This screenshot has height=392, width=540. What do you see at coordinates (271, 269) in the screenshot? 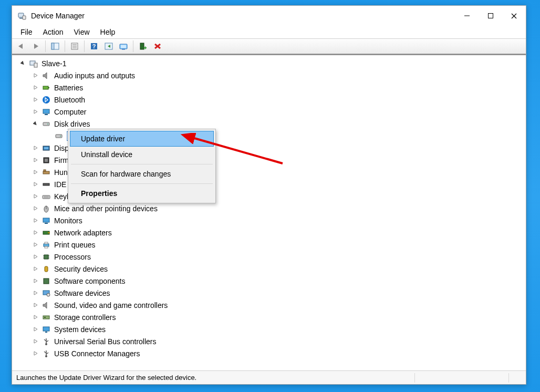
I see `tree-item-security: Security devices` at bounding box center [271, 269].